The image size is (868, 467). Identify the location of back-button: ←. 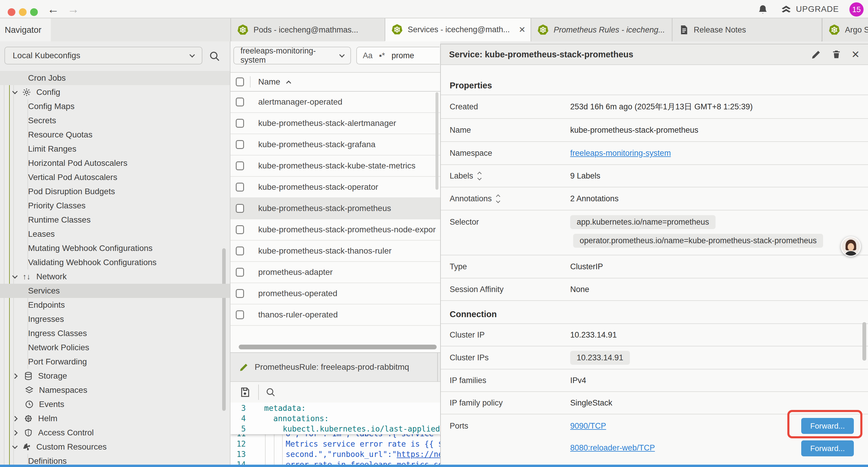
(53, 9).